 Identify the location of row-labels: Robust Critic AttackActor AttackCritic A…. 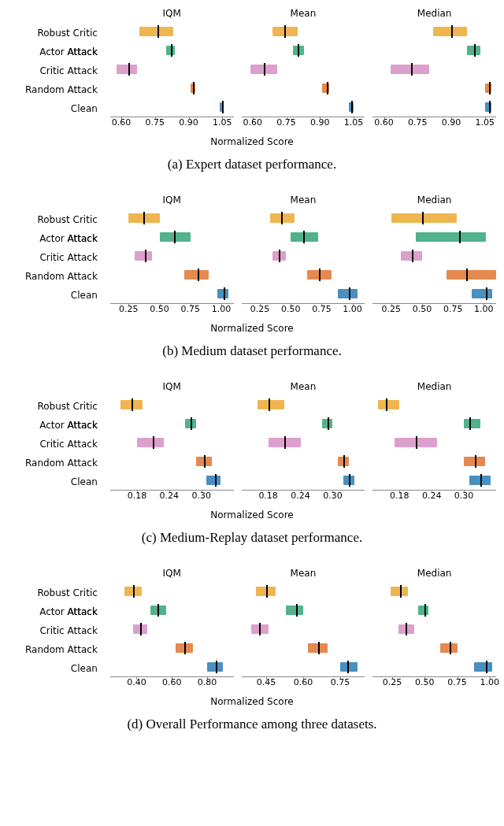
(55, 441).